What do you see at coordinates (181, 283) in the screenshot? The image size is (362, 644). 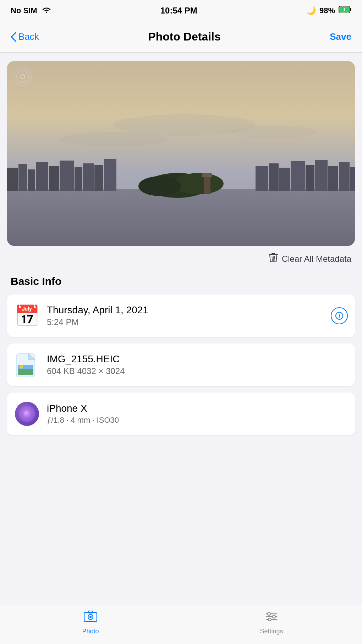 I see `basic-info-title: Basic Info` at bounding box center [181, 283].